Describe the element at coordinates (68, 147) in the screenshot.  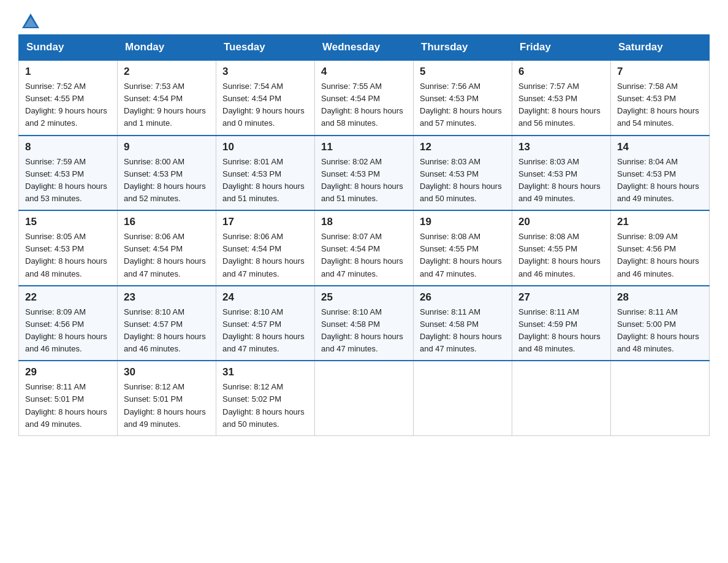
I see `day-number: 8` at that location.